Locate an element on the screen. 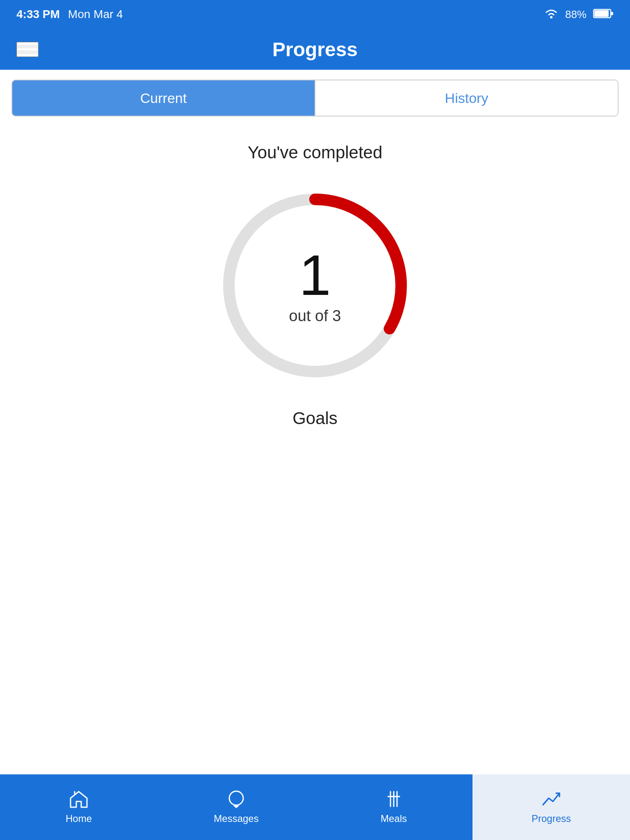 The width and height of the screenshot is (630, 840). status-time: 4:33 PM is located at coordinates (38, 14).